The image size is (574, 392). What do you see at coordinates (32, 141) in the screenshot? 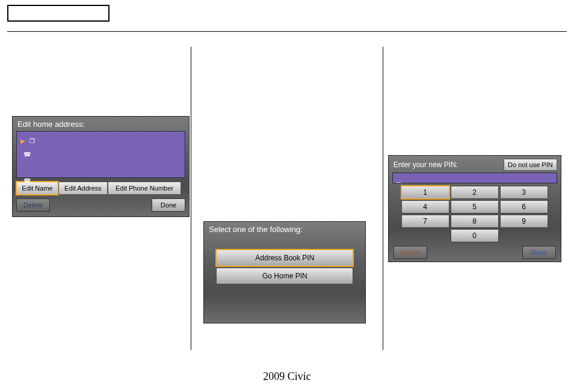
I see `tag-icon: ❐` at bounding box center [32, 141].